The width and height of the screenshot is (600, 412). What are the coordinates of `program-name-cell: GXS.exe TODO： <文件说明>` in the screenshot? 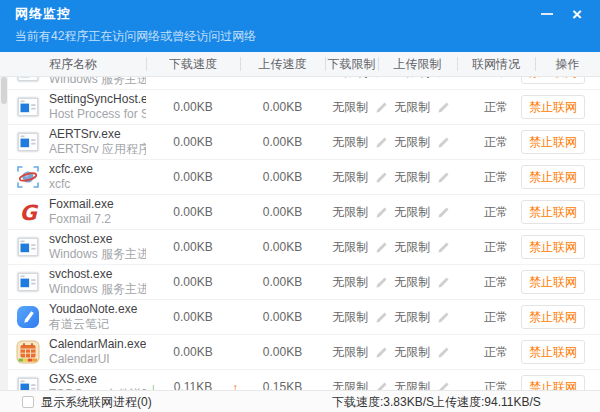 It's located at (73, 381).